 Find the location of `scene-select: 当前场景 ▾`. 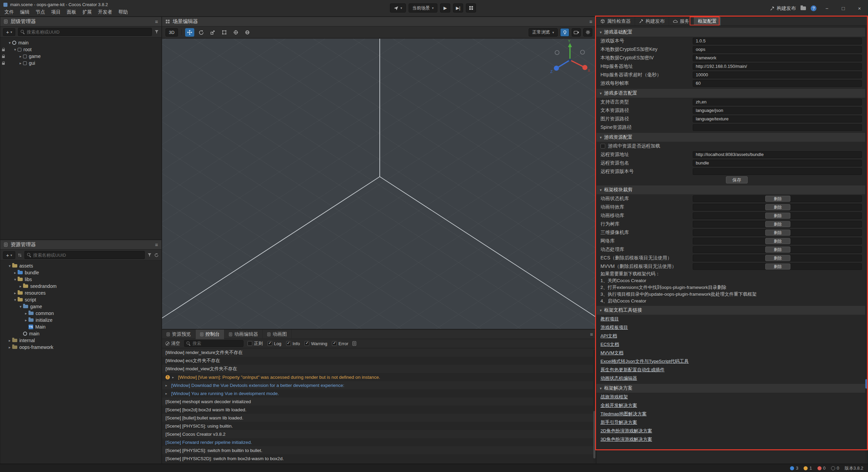

scene-select: 当前场景 ▾ is located at coordinates (423, 8).